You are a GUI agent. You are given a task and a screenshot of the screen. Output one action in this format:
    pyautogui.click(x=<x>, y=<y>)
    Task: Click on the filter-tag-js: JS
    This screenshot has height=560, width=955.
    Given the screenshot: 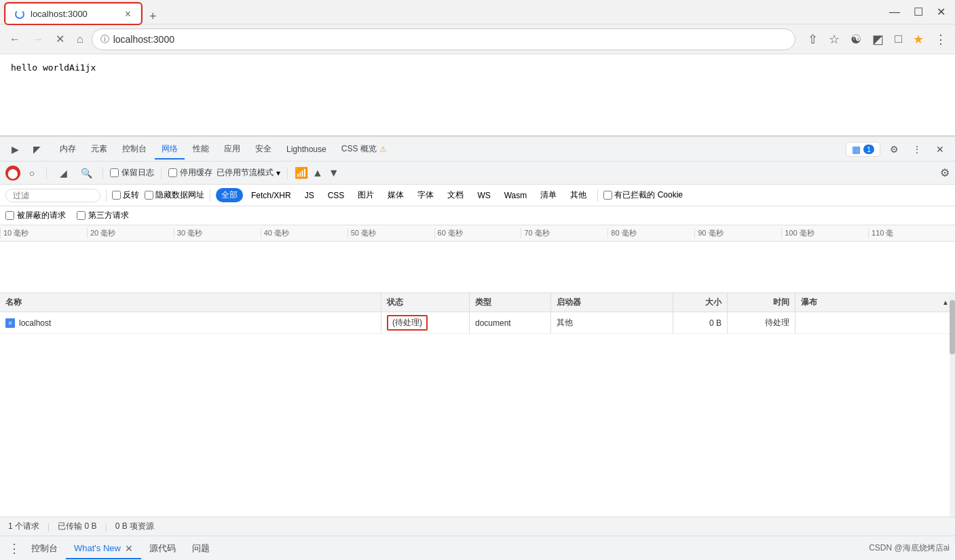 What is the action you would take?
    pyautogui.click(x=310, y=195)
    